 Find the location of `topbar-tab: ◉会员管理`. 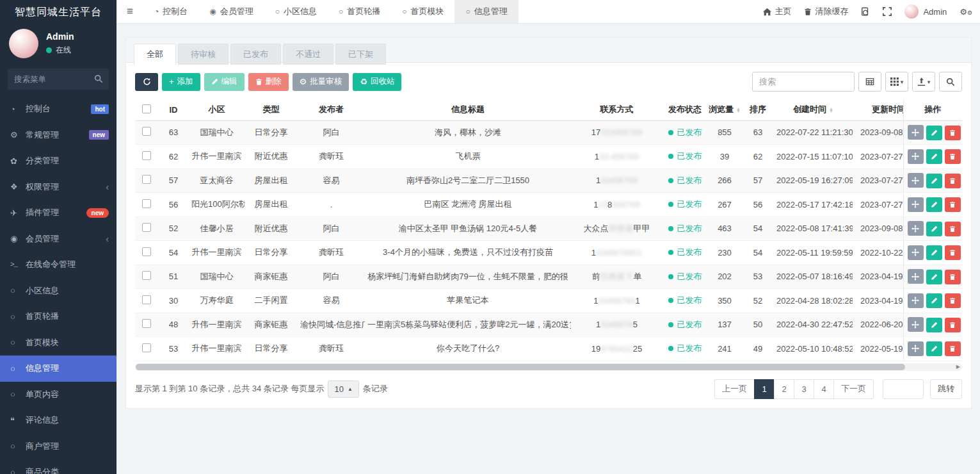

topbar-tab: ◉会员管理 is located at coordinates (231, 12).